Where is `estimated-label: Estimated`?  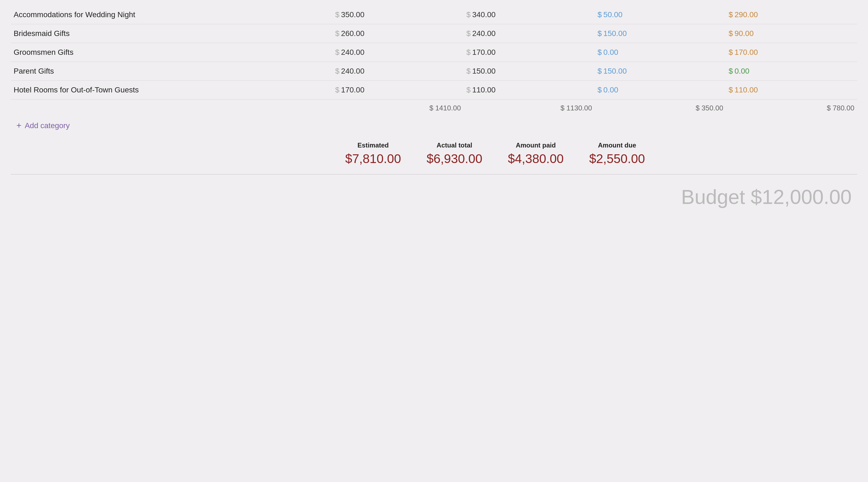 estimated-label: Estimated is located at coordinates (373, 145).